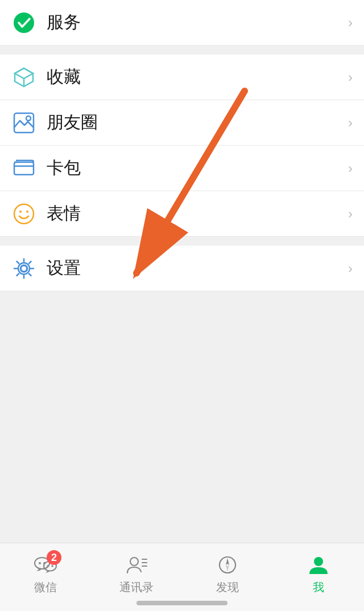 This screenshot has height=611, width=364. Describe the element at coordinates (318, 587) in the screenshot. I see `me-nav-label: 我` at that location.